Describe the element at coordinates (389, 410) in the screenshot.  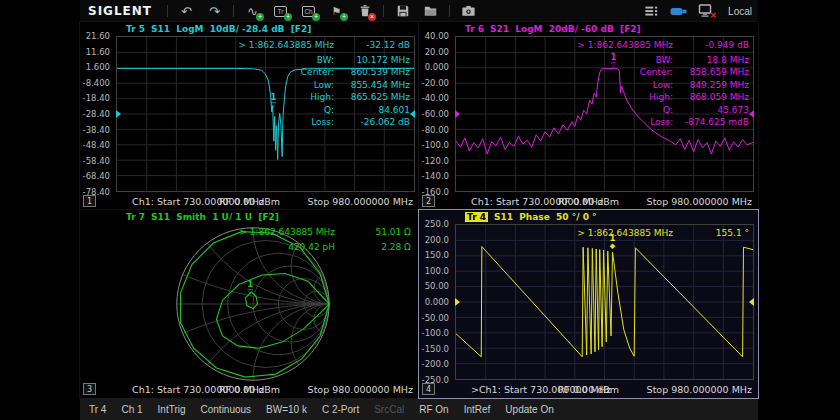
I see `status-item-srccal: SrcCal` at that location.